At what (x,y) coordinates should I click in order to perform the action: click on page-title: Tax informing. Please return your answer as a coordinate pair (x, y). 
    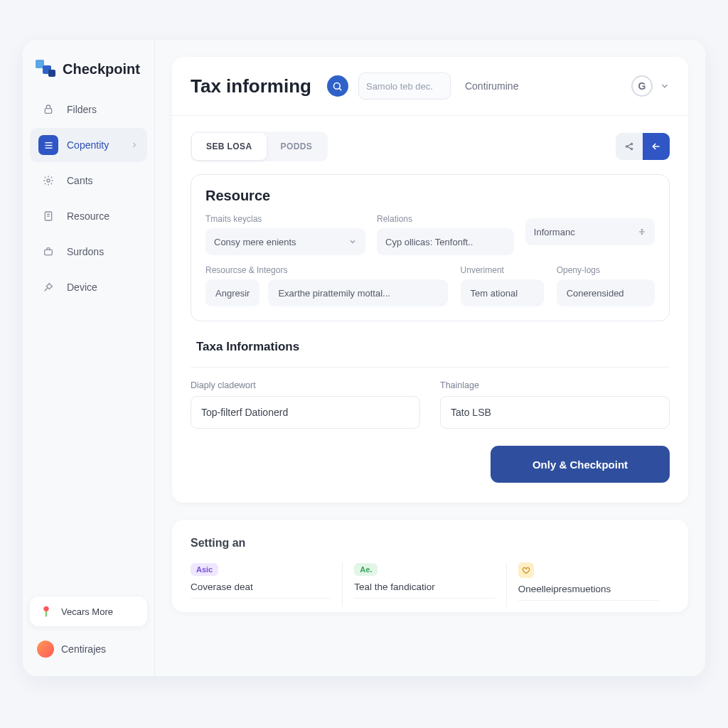
    Looking at the image, I should click on (251, 87).